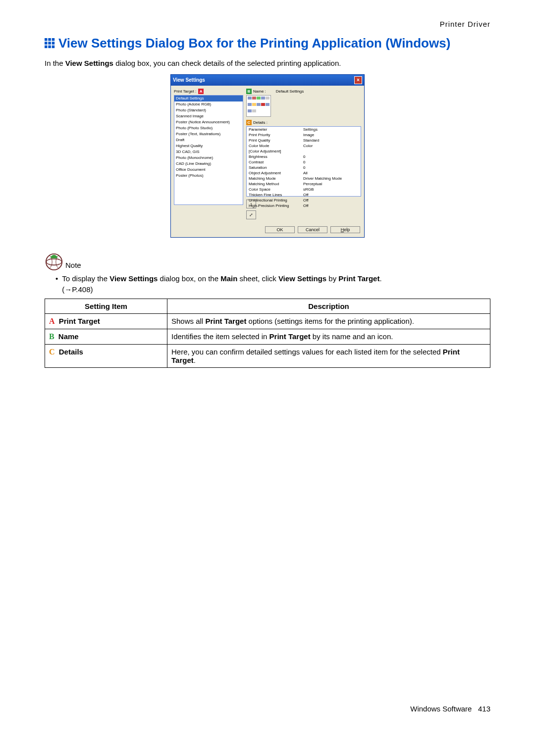  Describe the element at coordinates (209, 176) in the screenshot. I see `list-item: Poster (Photos)` at that location.